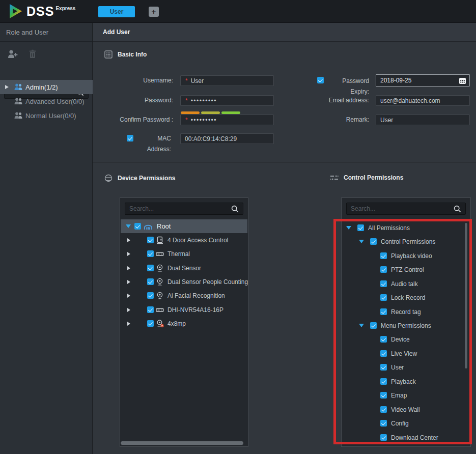 Image resolution: width=476 pixels, height=454 pixels. What do you see at coordinates (46, 101) in the screenshot?
I see `sidebar-item-advanced-user: Advanced User(0/0)` at bounding box center [46, 101].